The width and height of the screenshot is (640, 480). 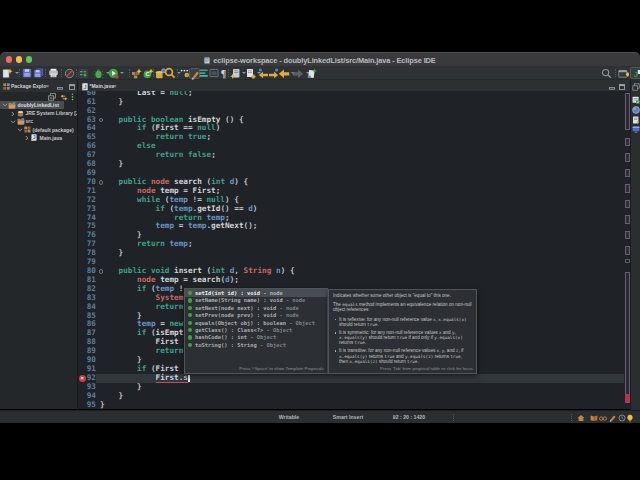 What do you see at coordinates (636, 87) in the screenshot?
I see `restore-views-icon` at bounding box center [636, 87].